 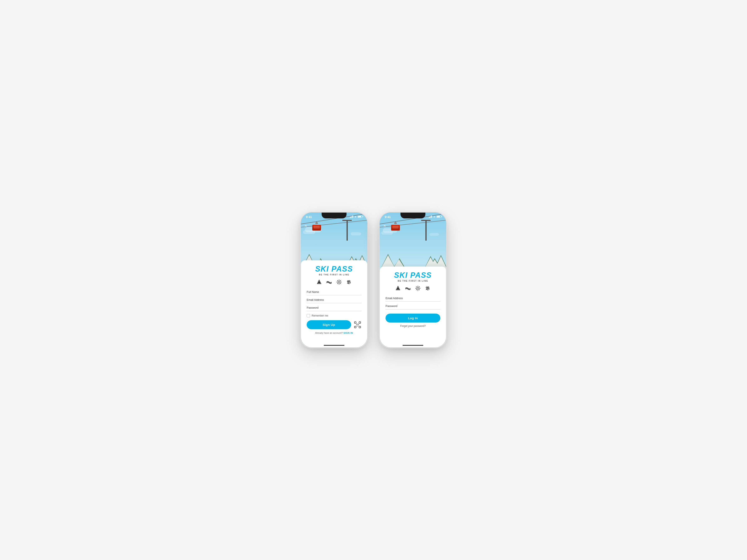 What do you see at coordinates (398, 288) in the screenshot?
I see `resort-icon-1-login` at bounding box center [398, 288].